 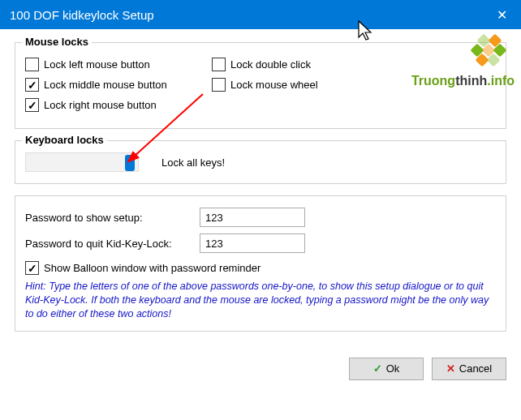 I want to click on cancel-label: Cancel, so click(x=476, y=368).